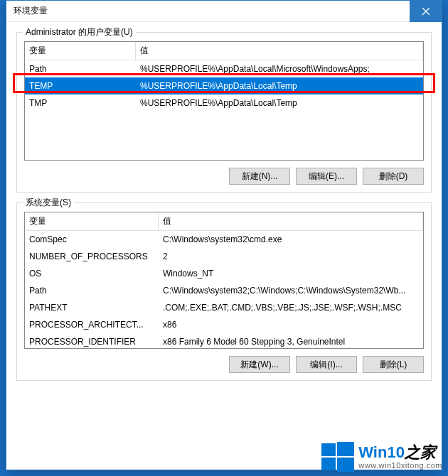 The image size is (448, 476). What do you see at coordinates (224, 103) in the screenshot?
I see `table-row: TMP%USERPROFILE%\AppData\Local\Temp` at bounding box center [224, 103].